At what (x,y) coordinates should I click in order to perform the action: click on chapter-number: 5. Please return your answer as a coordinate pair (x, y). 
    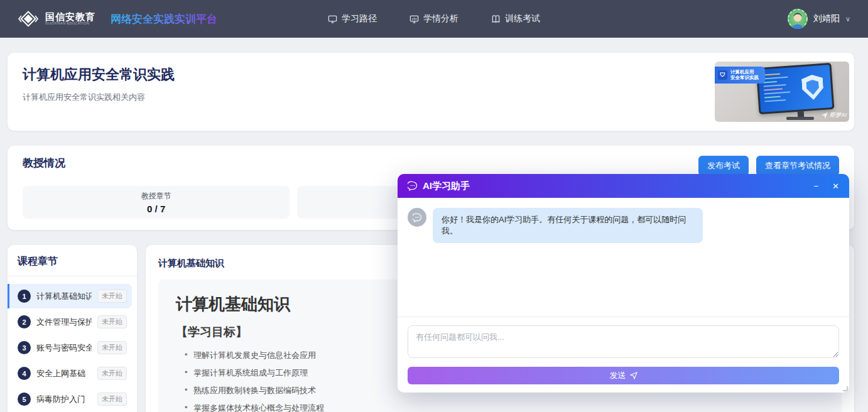
    Looking at the image, I should click on (24, 399).